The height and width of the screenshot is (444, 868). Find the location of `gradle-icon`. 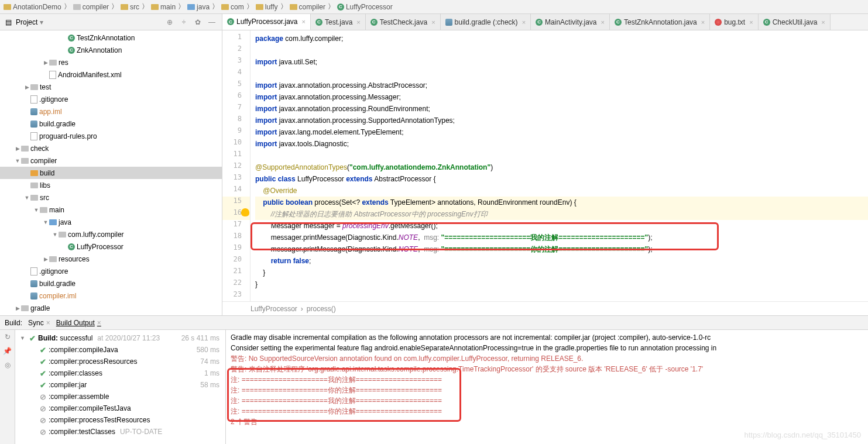

gradle-icon is located at coordinates (34, 284).